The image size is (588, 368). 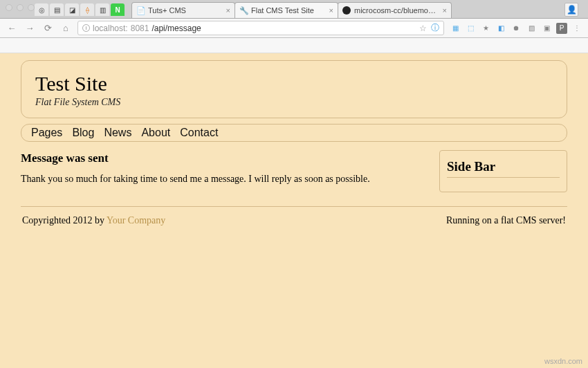 What do you see at coordinates (94, 221) in the screenshot?
I see `footer-left: Copyrighted 2012 by Your Company` at bounding box center [94, 221].